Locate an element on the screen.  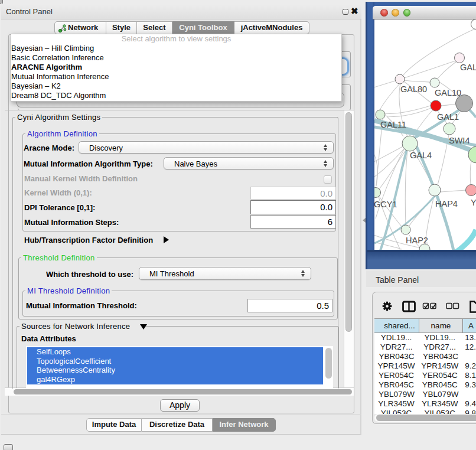
svg-text: GAL4 is located at coordinates (420, 155).